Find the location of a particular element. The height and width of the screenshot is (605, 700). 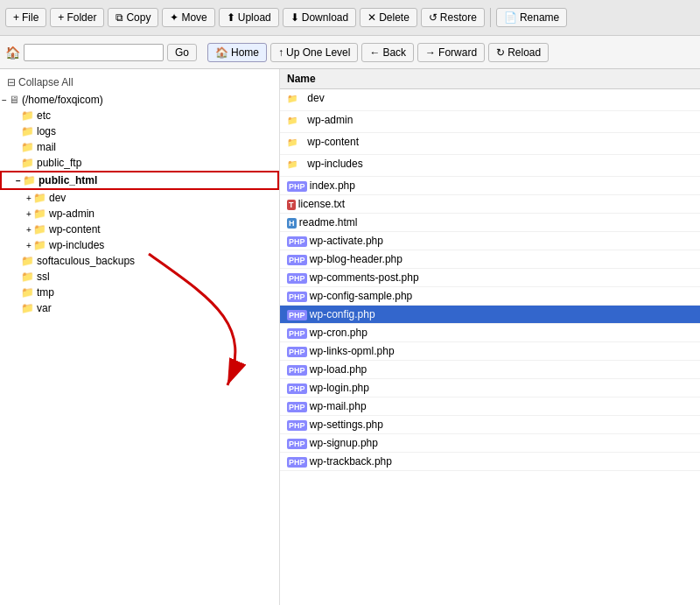

tree-label: var is located at coordinates (44, 308).